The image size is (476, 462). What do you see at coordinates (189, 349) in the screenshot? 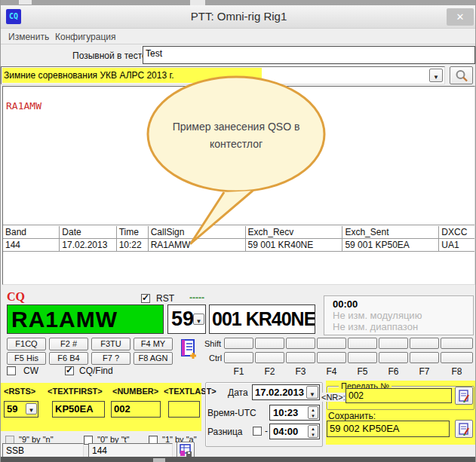
I see `memo-plus-icon` at bounding box center [189, 349].